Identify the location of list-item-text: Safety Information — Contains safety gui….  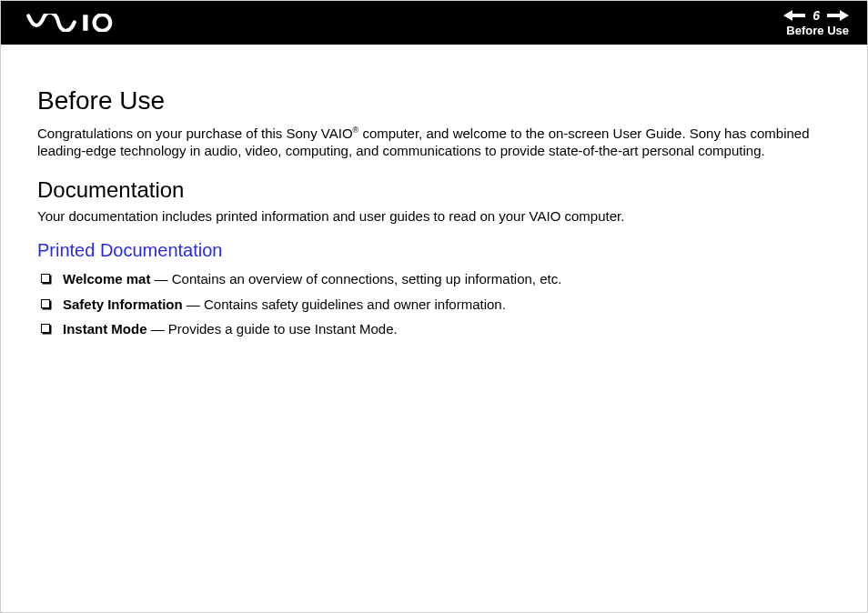
(284, 305).